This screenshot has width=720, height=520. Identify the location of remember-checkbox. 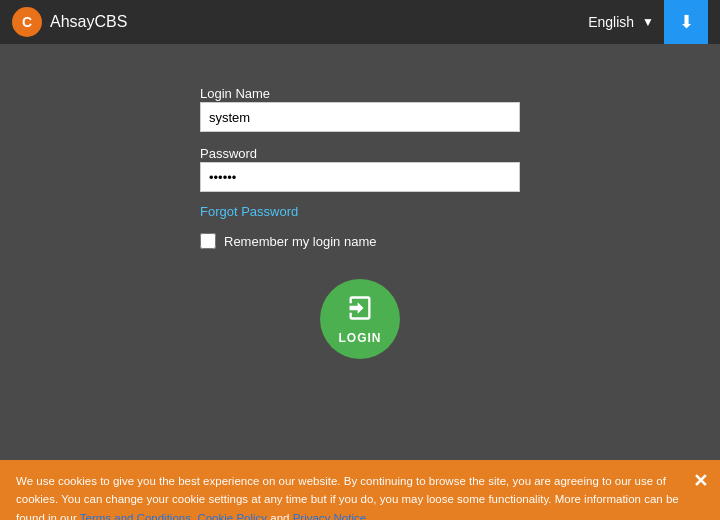
(208, 241).